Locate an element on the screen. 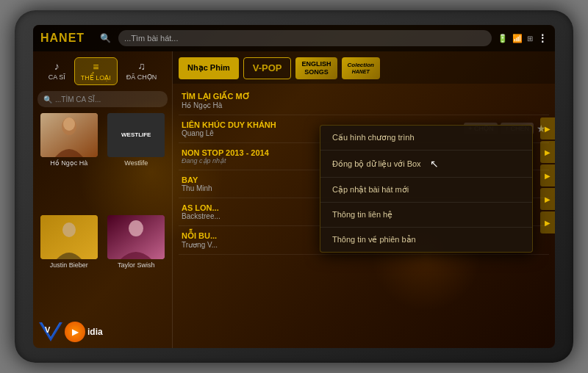 The height and width of the screenshot is (373, 588). edge-nav-btn-3: ▶ is located at coordinates (548, 175).